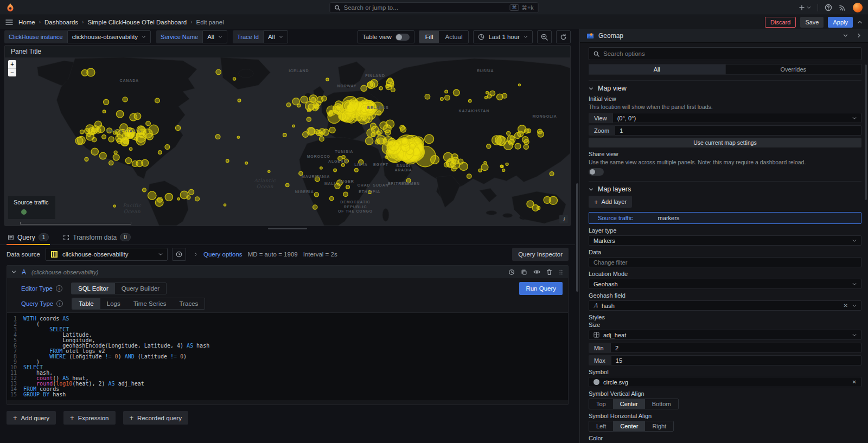 The height and width of the screenshot is (443, 868). What do you see at coordinates (260, 37) in the screenshot?
I see `variable-trace-id: Trace Id All` at bounding box center [260, 37].